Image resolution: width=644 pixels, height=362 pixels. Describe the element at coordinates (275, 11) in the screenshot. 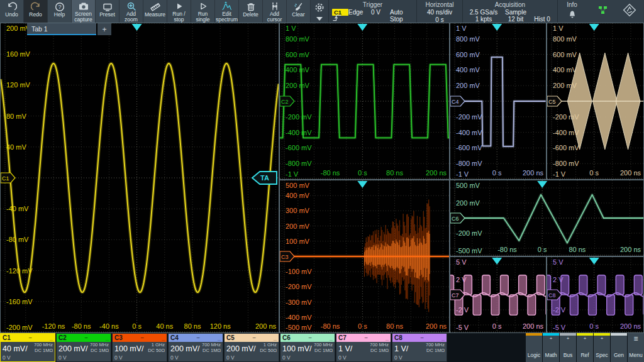

I see `add-cursor-button: Add cursor` at that location.